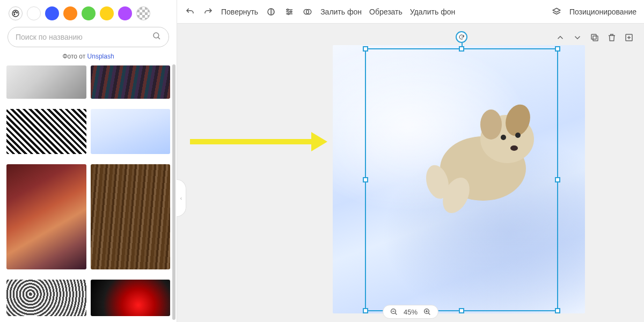  What do you see at coordinates (394, 312) in the screenshot?
I see `zoom-out-icon` at bounding box center [394, 312].